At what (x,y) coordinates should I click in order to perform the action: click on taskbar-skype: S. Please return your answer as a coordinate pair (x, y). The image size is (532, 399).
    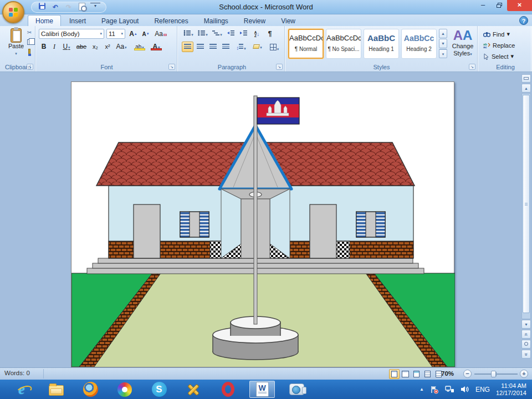
    Looking at the image, I should click on (159, 389).